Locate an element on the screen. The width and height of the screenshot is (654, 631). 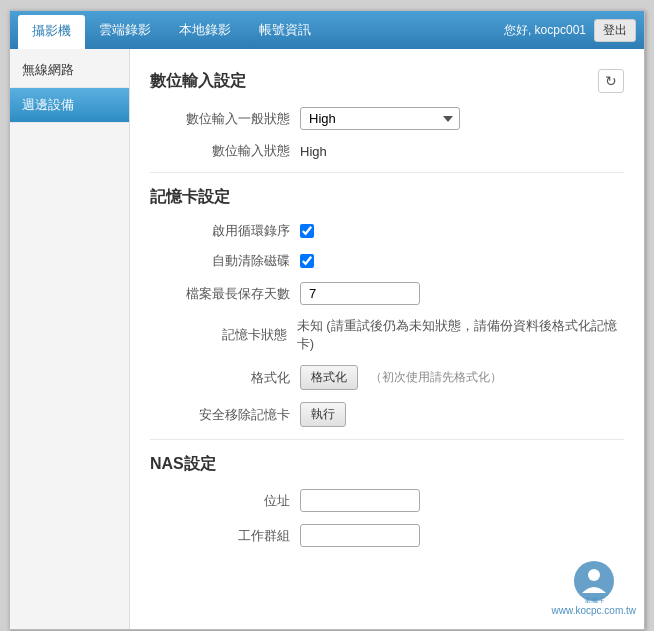
loop-label: 啟用循環錄序 is located at coordinates (240, 231).